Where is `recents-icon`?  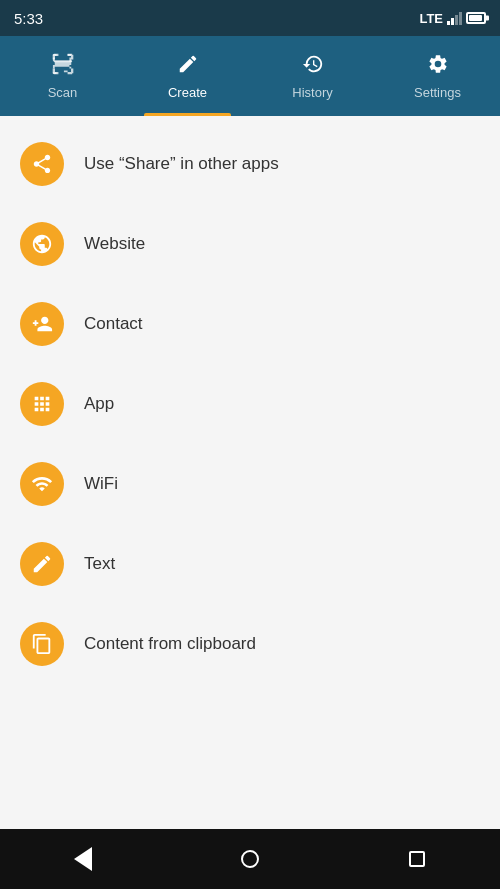 recents-icon is located at coordinates (417, 859).